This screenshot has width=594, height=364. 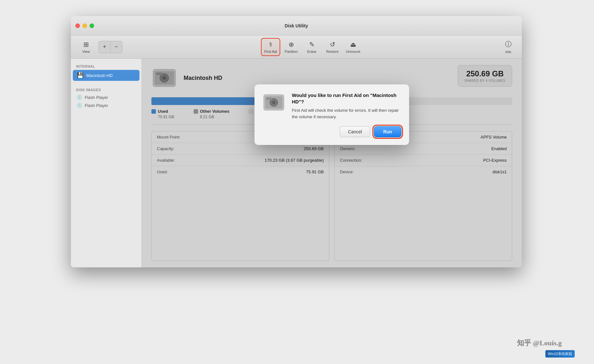 I want to click on sidebar-item-flash-player-1: 💿 Flash Player, so click(x=106, y=97).